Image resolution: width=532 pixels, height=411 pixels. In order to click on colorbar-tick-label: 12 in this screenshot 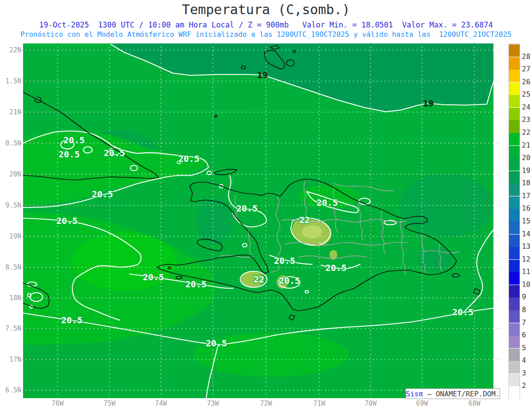, I will do `click(527, 259)`.